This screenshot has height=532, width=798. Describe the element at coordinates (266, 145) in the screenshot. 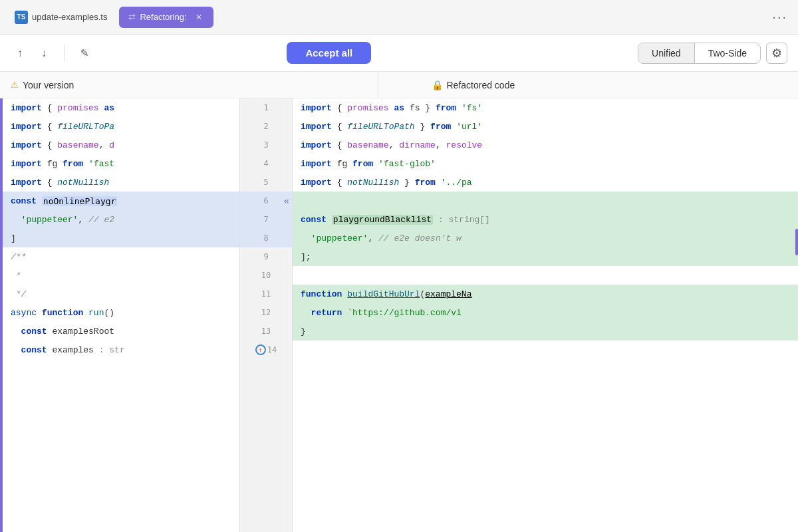

I see `gutter-line-3: 3` at that location.